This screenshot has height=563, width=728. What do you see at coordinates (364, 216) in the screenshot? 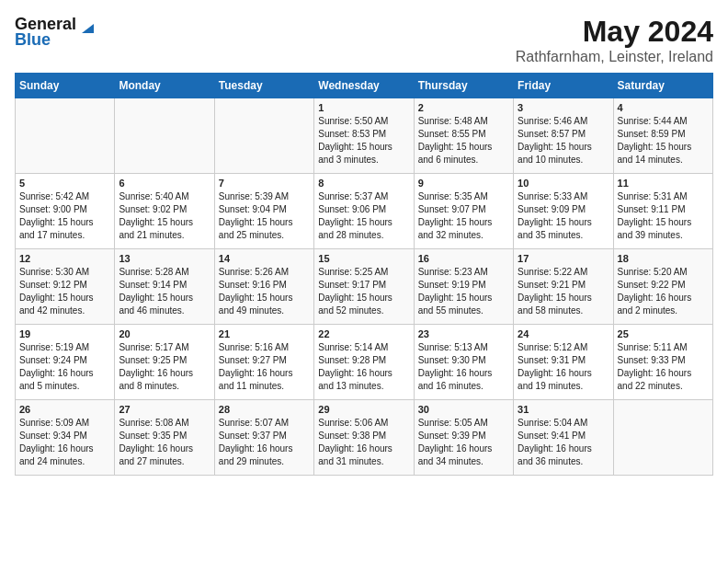
I see `day-info: Sunrise: 5:37 AM Sunset: 9:06 PM Dayligh…` at bounding box center [364, 216].